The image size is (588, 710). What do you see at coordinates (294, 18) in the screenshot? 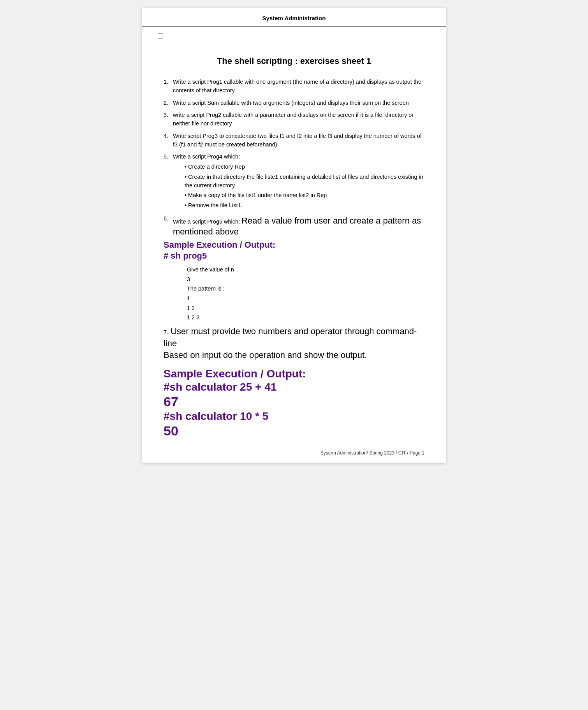
I see `header-title: System Administration` at bounding box center [294, 18].